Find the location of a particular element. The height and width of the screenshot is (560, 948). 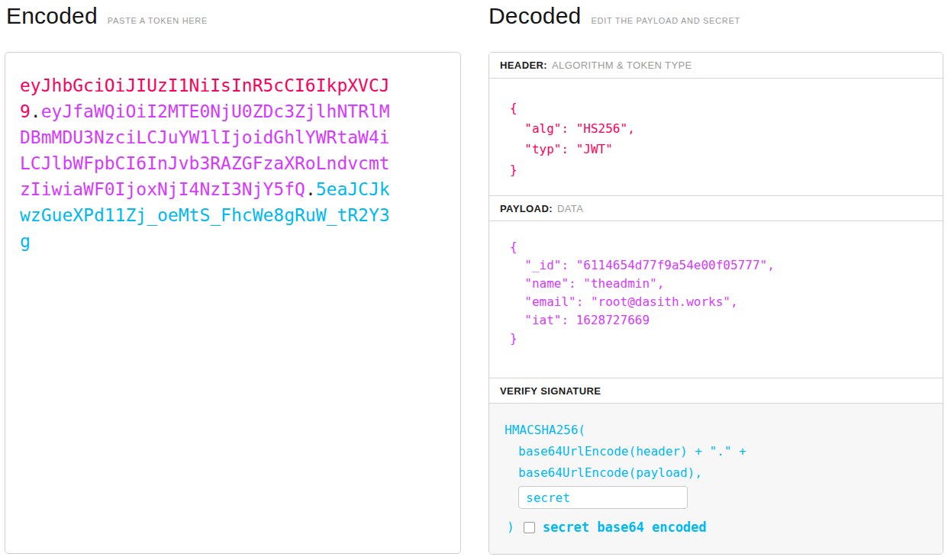

hmac-code-line-1: HMACSHA256( is located at coordinates (716, 430).